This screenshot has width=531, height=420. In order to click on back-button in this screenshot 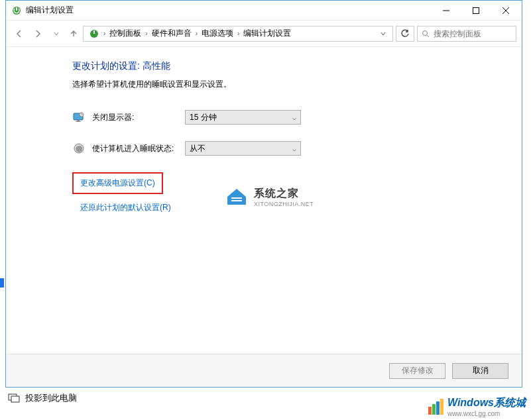, I will do `click(19, 34)`.